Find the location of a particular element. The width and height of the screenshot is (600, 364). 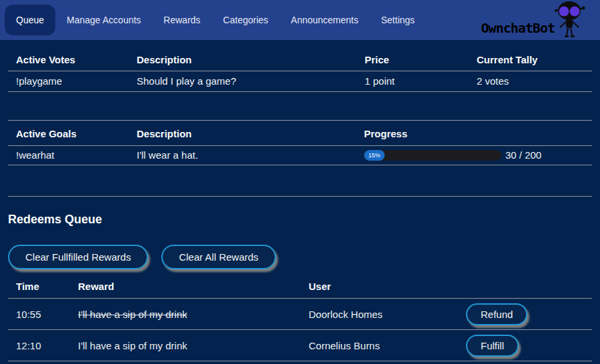

refund-button: Refund is located at coordinates (497, 315).